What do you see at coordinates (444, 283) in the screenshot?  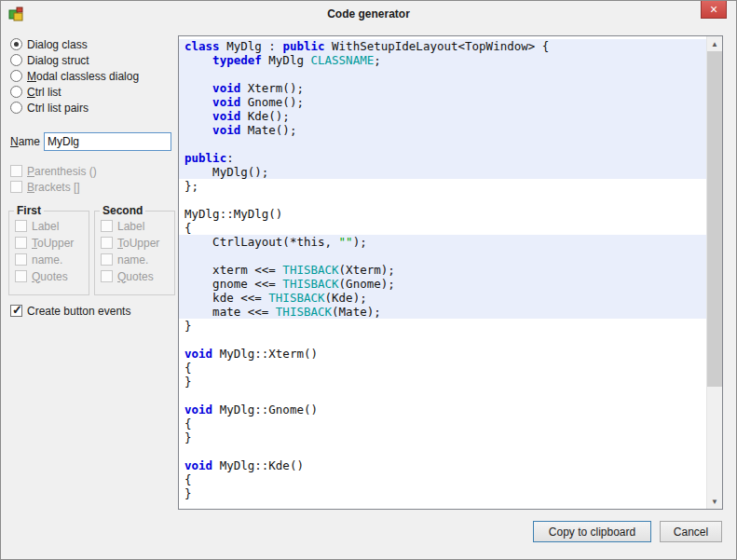 I see `code-line: gnome <<= THISBACK(Gnome);` at bounding box center [444, 283].